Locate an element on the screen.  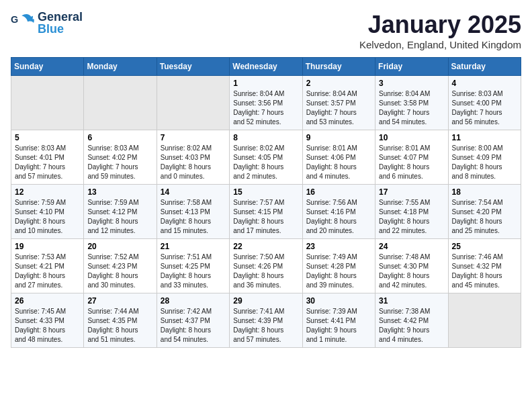
logo-text: General Blue is located at coordinates (60, 23).